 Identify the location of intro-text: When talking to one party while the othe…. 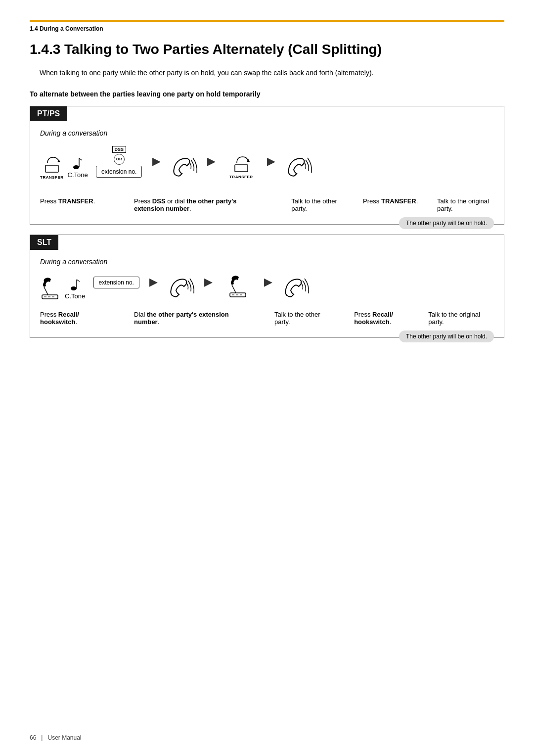
(272, 73).